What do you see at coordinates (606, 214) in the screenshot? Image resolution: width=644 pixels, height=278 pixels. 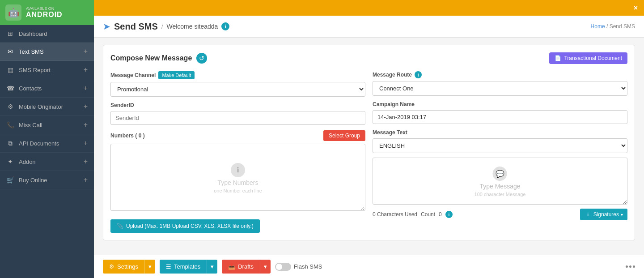 I see `signatures-label: Signatures` at bounding box center [606, 214].